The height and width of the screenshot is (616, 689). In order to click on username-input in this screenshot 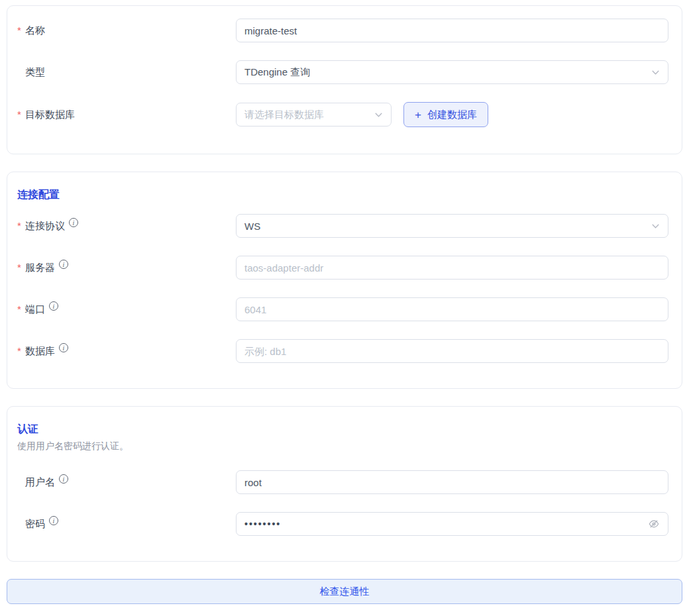, I will do `click(452, 482)`.